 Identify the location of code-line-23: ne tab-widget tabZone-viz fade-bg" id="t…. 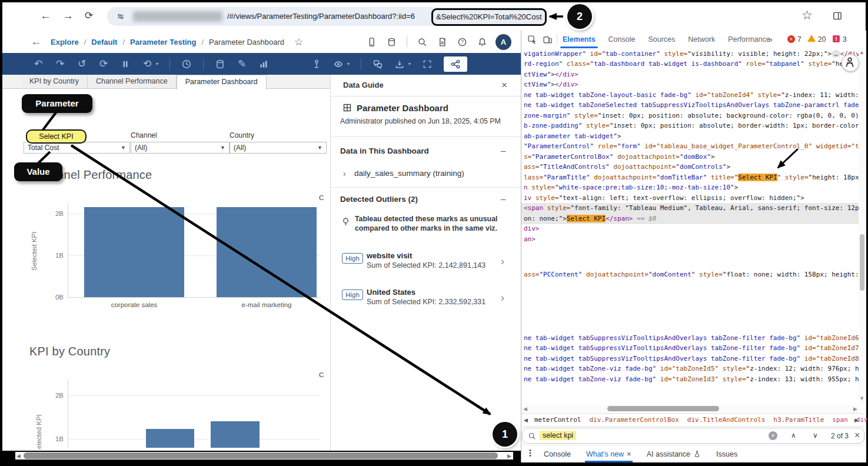
(691, 369).